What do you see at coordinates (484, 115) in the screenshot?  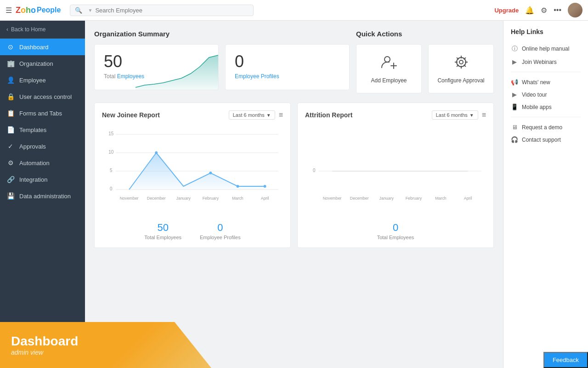 I see `attrition-menu-icon: ≡` at bounding box center [484, 115].